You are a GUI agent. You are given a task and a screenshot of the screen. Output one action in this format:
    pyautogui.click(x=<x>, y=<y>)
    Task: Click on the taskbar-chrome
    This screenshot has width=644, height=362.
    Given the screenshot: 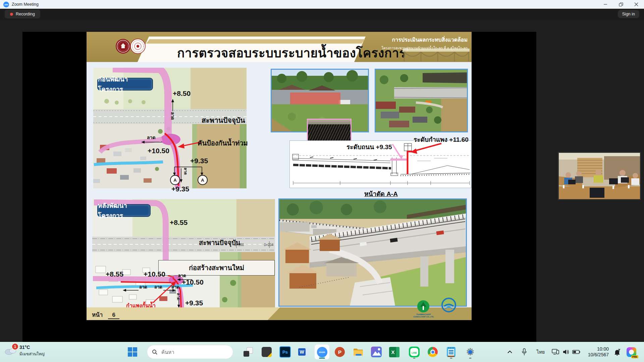 What is the action you would take?
    pyautogui.click(x=433, y=352)
    